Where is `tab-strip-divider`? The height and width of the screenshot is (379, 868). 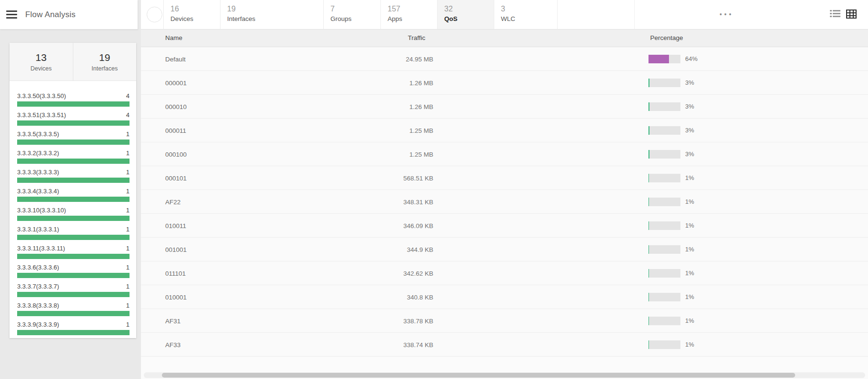 tab-strip-divider is located at coordinates (634, 14).